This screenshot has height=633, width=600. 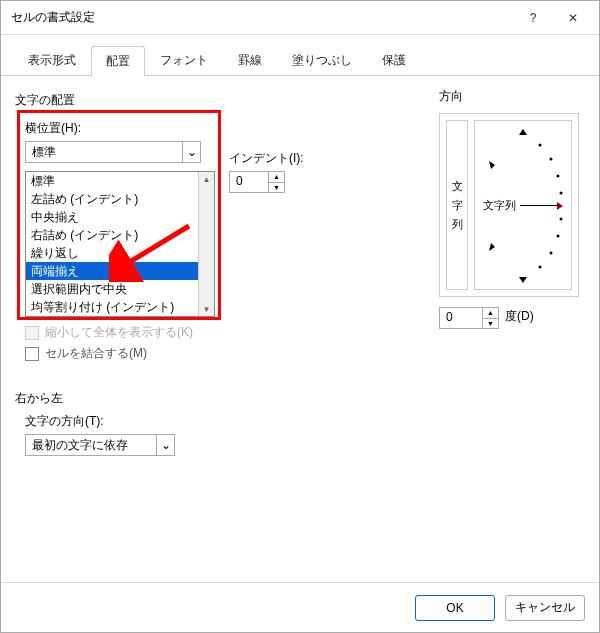 I want to click on text-direction-combo: 最初の文字に依存 ⌄, so click(x=100, y=445).